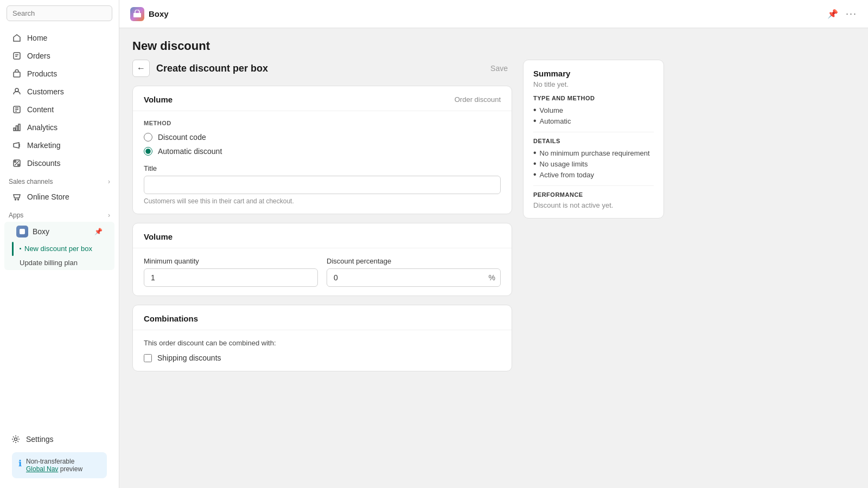 This screenshot has height=488, width=868. Describe the element at coordinates (413, 278) in the screenshot. I see `discount-pct-input` at that location.